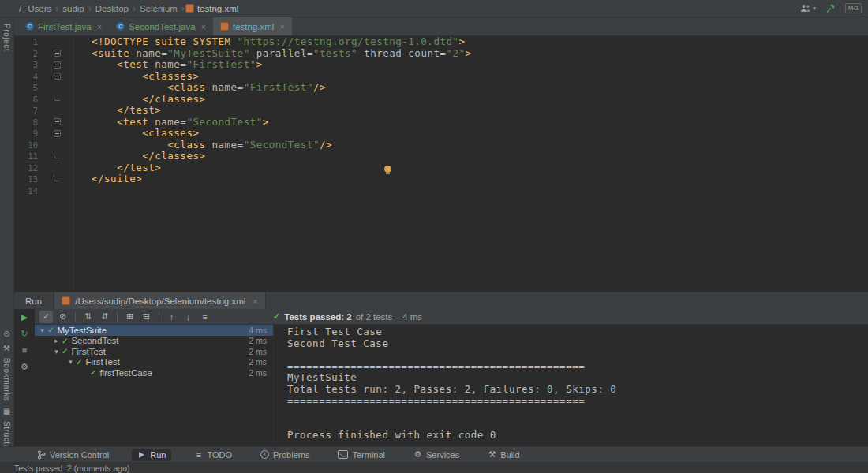 The image size is (868, 473). I want to click on code-line: 3 <test name="FirstTest">, so click(441, 65).